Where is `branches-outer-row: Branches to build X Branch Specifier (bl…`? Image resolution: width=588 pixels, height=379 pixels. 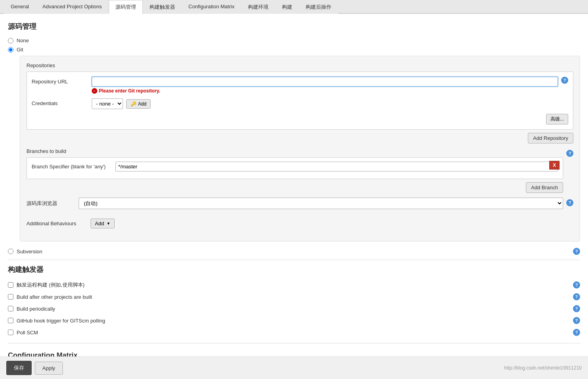 branches-outer-row: Branches to build X Branch Specifier (bl… is located at coordinates (300, 171).